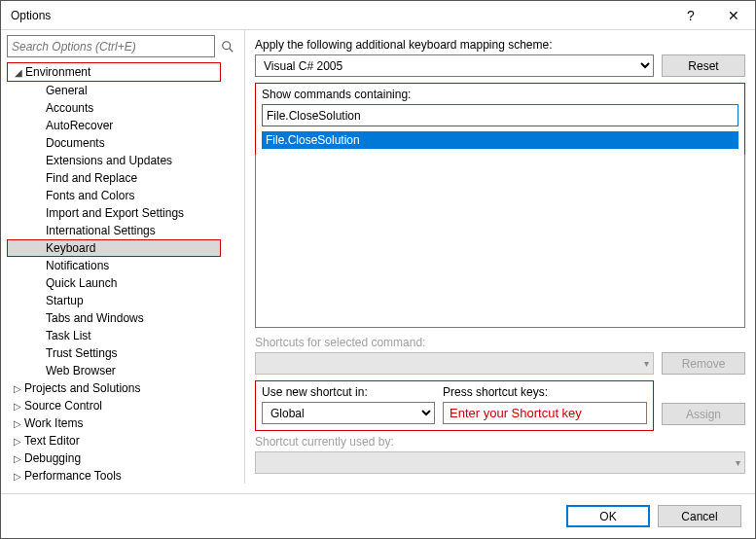 Image resolution: width=756 pixels, height=539 pixels. Describe the element at coordinates (123, 143) in the screenshot. I see `tree-item: Documents` at that location.